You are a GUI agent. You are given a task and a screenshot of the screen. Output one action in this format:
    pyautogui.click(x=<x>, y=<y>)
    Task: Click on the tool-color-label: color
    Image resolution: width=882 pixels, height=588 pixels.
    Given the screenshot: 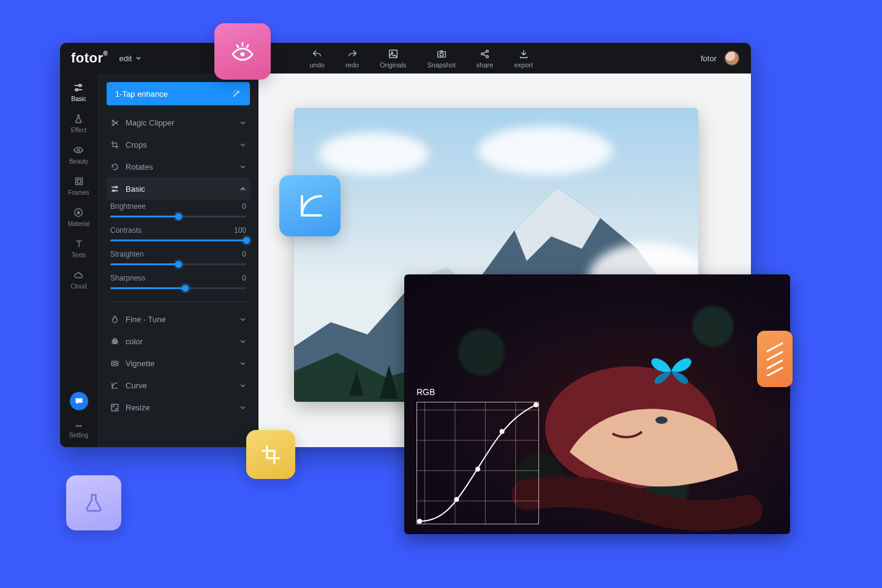 What is the action you would take?
    pyautogui.click(x=134, y=342)
    